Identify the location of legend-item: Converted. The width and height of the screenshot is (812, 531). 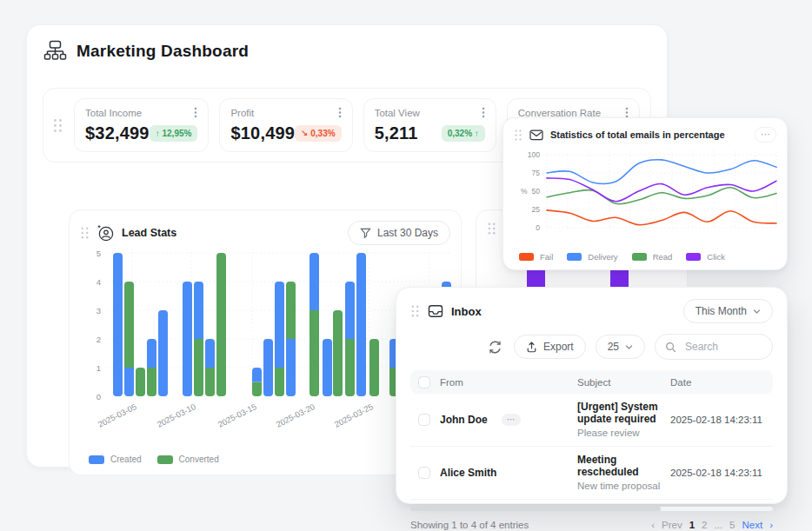
(188, 459).